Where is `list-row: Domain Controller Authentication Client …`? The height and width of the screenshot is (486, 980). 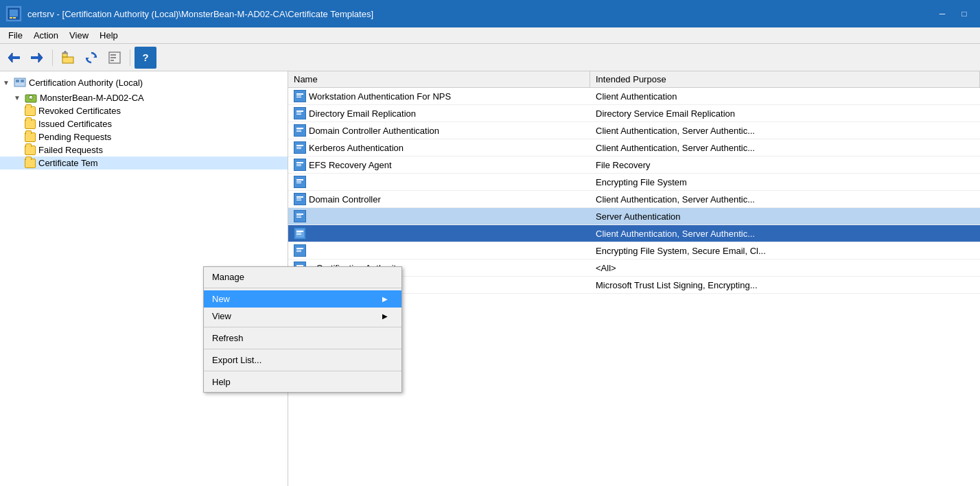
list-row: Domain Controller Authentication Client … is located at coordinates (634, 130).